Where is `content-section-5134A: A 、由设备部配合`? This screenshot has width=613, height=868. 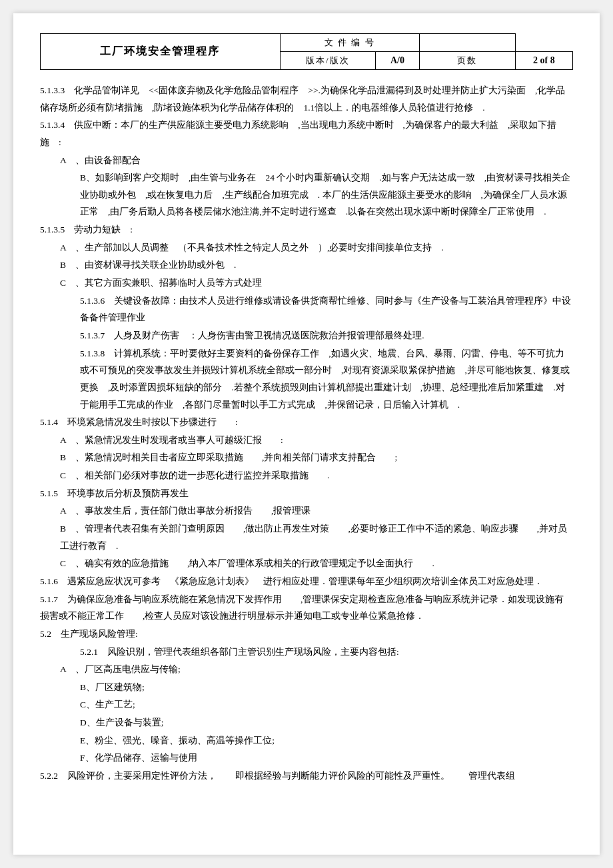 content-section-5134A: A 、由设备部配合 is located at coordinates (316, 161).